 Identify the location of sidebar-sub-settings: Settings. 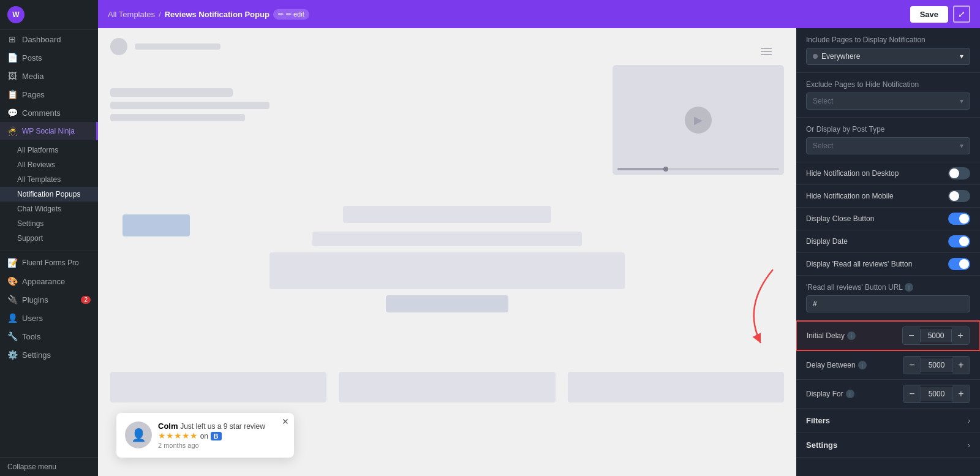
(49, 224).